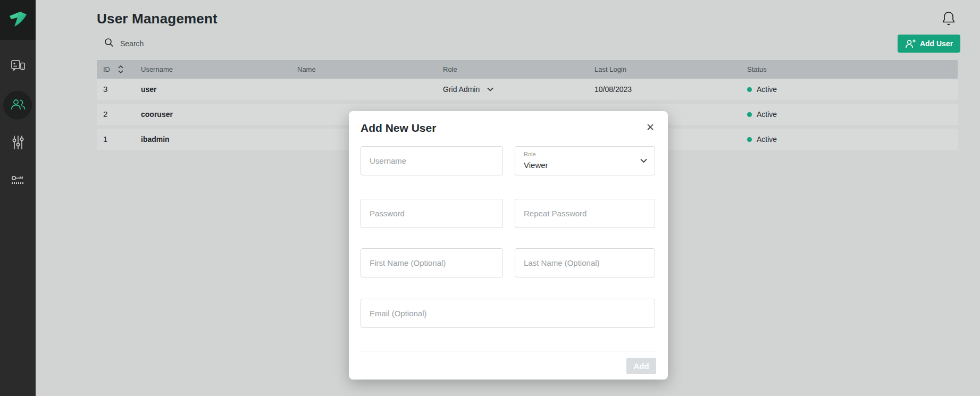 This screenshot has height=396, width=980. Describe the element at coordinates (508, 314) in the screenshot. I see `email-field` at that location.